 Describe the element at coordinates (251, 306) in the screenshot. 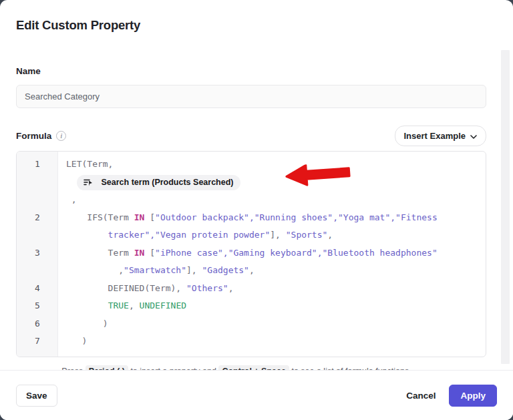

I see `code-line: 5 TRUE, UNDEFINED` at that location.